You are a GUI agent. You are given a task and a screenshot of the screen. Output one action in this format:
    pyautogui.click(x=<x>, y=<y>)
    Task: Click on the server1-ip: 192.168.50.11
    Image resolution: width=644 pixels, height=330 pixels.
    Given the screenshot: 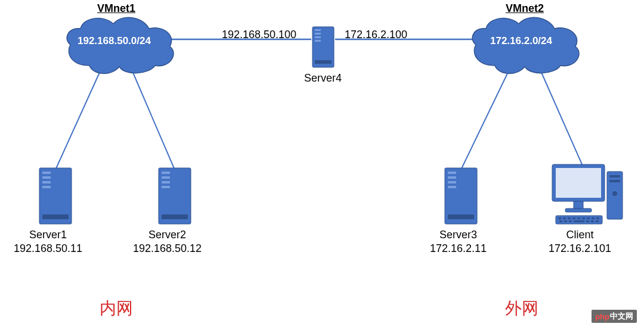 What is the action you would take?
    pyautogui.click(x=48, y=248)
    